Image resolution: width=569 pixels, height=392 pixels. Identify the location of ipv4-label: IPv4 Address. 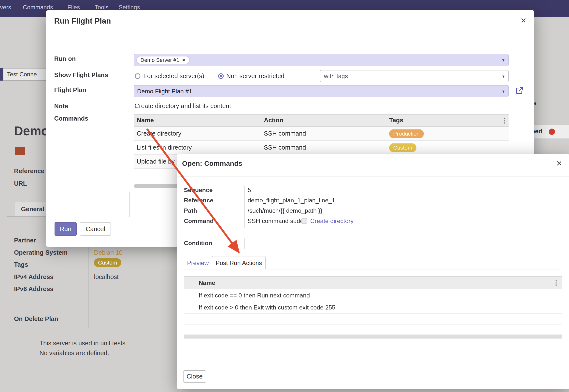
(34, 277).